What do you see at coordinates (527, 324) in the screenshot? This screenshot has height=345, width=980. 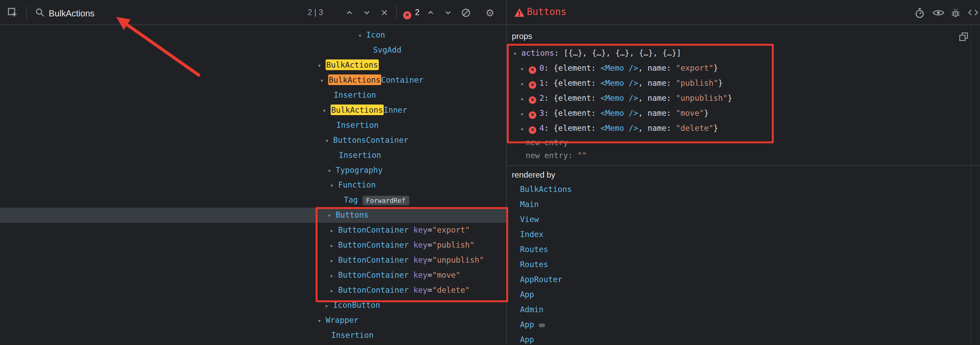 I see `owner-name: App` at bounding box center [527, 324].